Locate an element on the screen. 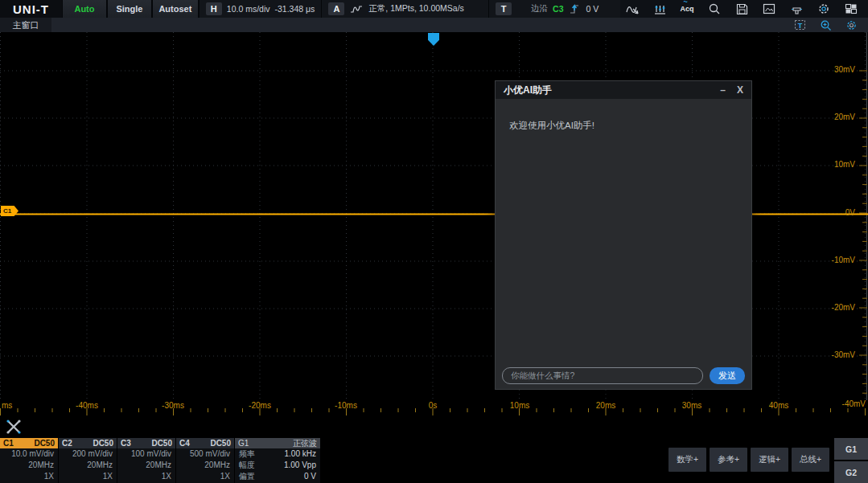 This screenshot has height=483, width=868. generator-buttons: G1 G2 is located at coordinates (851, 460).